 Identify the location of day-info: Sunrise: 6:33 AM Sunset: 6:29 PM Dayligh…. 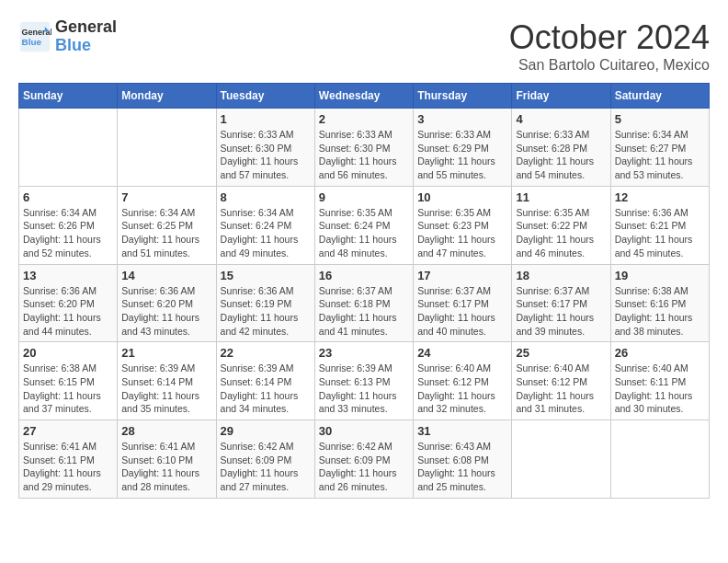
(462, 155).